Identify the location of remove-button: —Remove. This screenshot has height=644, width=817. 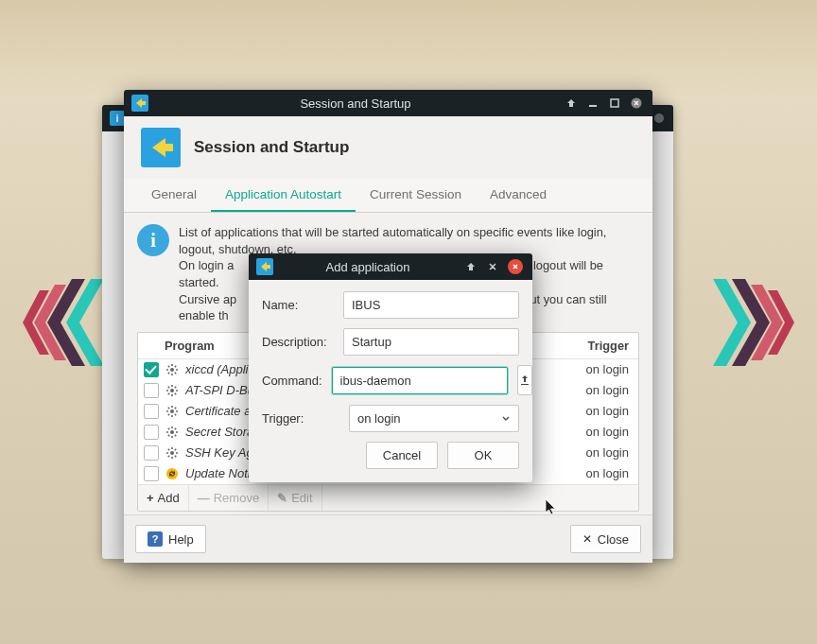
(229, 497).